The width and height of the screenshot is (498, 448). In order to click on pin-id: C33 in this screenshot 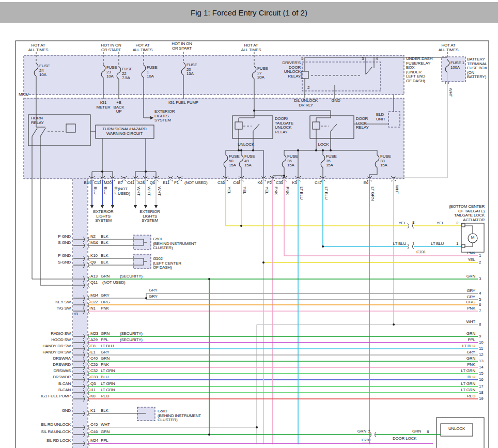, I will do `click(94, 377)`.